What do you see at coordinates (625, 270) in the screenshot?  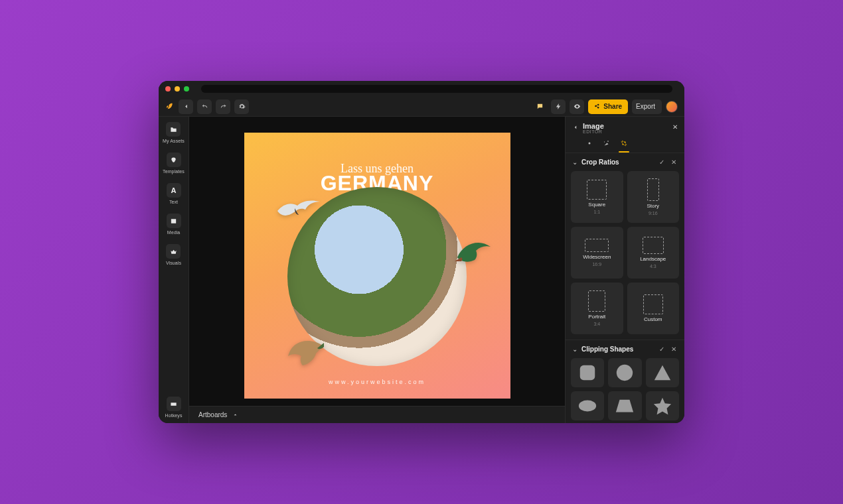 I see `right-panel: Image EDITOR ✕ ⌄ Crop Ratios ✓ ✕ Square1…` at bounding box center [625, 270].